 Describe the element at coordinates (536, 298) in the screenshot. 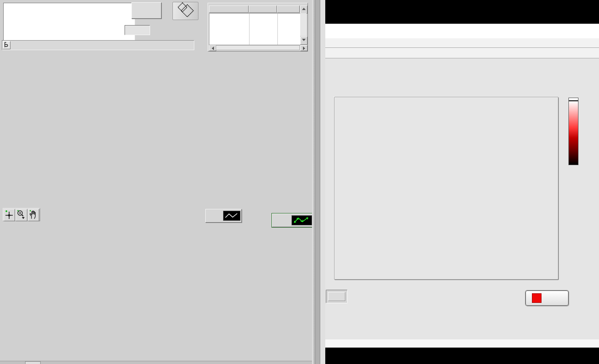

I see `stop-square-icon` at that location.